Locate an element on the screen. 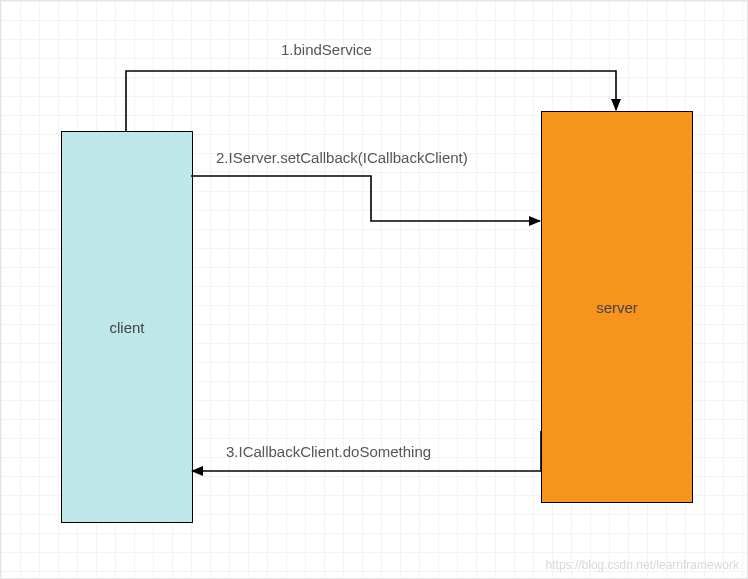 This screenshot has width=748, height=579. node-server: server is located at coordinates (617, 307).